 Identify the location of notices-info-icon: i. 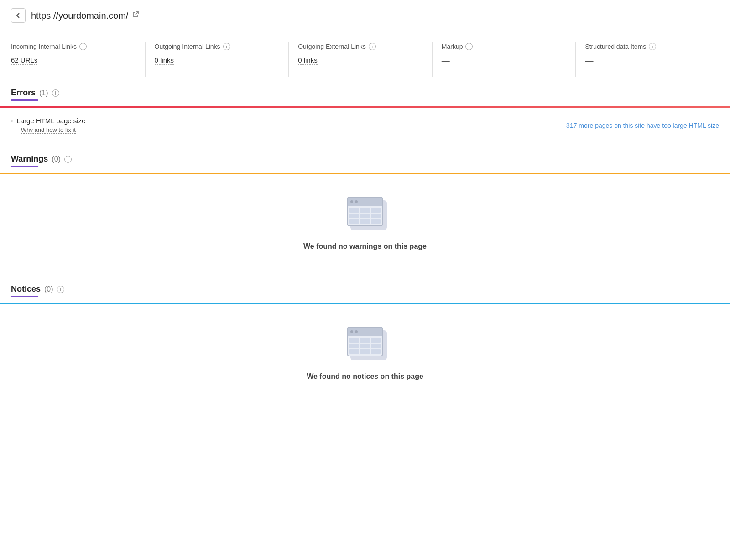
(61, 289).